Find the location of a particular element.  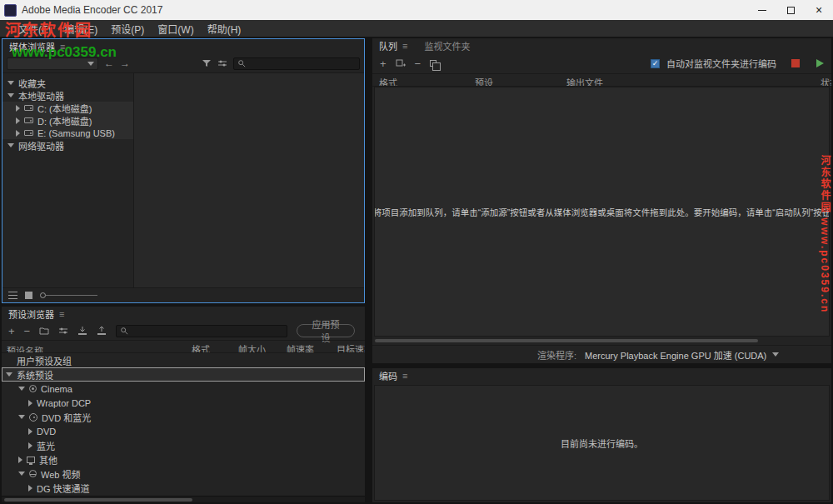

auto-encode-checkbox: ✓ is located at coordinates (655, 63).